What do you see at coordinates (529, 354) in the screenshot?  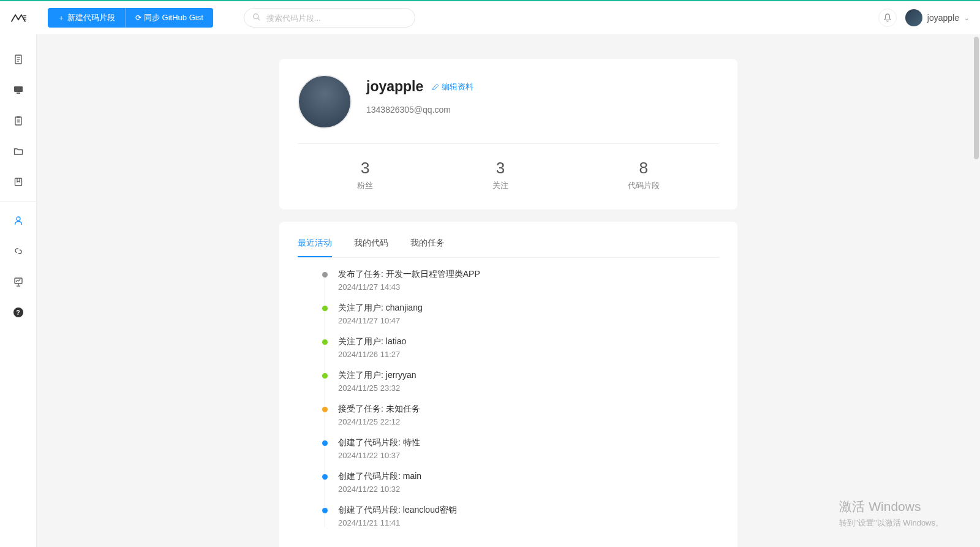 I see `activity-time: 2024/11/26 11:27` at bounding box center [529, 354].